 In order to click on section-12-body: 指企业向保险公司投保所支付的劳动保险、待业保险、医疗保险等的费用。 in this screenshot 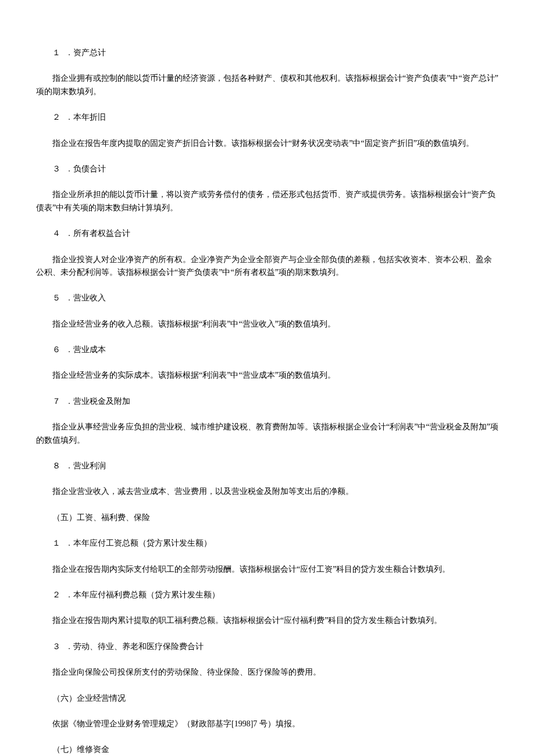, I will do `click(268, 672)`.